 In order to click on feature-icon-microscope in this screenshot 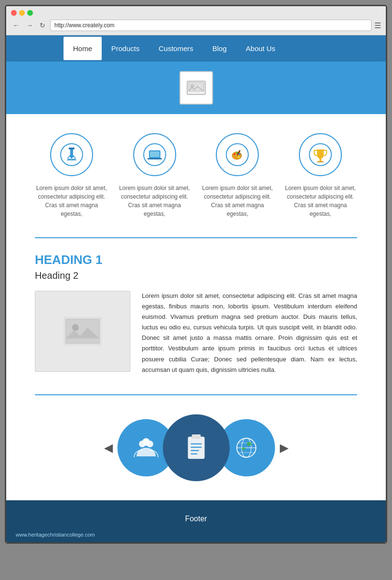, I will do `click(72, 155)`.